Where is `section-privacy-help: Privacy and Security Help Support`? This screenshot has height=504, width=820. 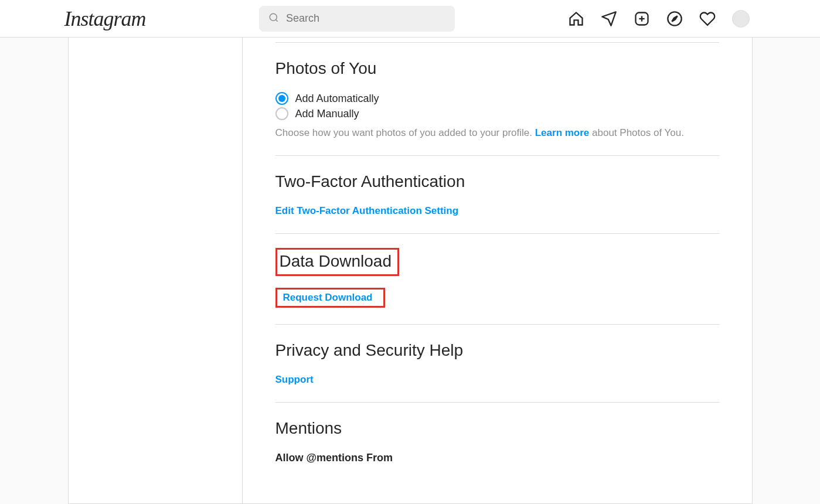 section-privacy-help: Privacy and Security Help Support is located at coordinates (497, 363).